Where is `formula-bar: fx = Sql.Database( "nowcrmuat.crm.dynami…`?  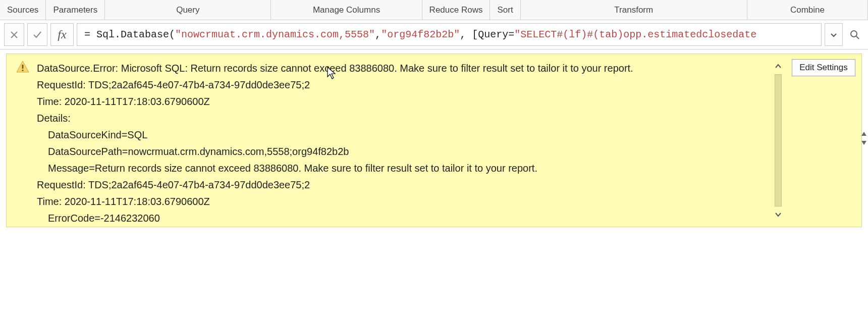 formula-bar: fx = Sql.Database( "nowcrmuat.crm.dynami… is located at coordinates (434, 35).